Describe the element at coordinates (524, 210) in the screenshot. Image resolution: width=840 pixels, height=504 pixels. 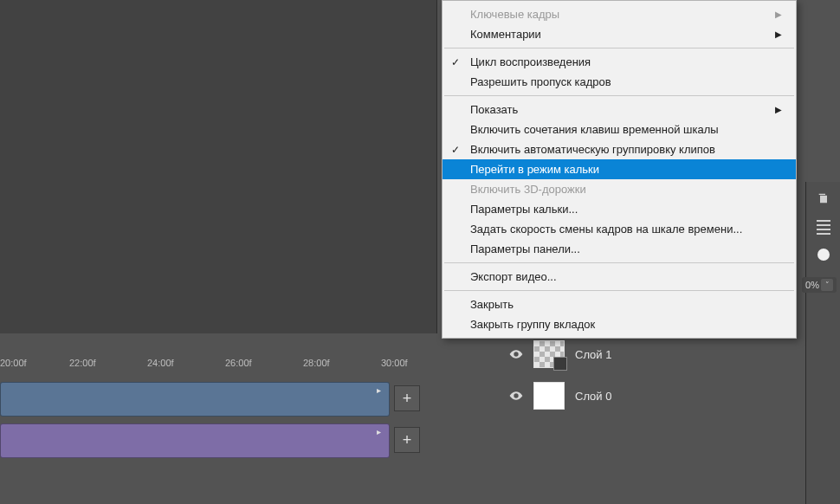
I see `menu-item-label: Параметры кальки...` at that location.